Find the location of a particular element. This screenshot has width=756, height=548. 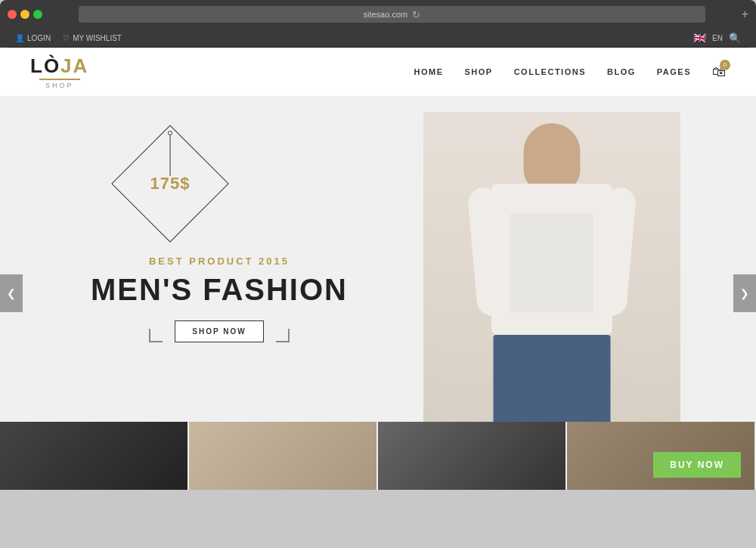

browser-top-bar: sitesao.com ↻ + is located at coordinates (378, 14).